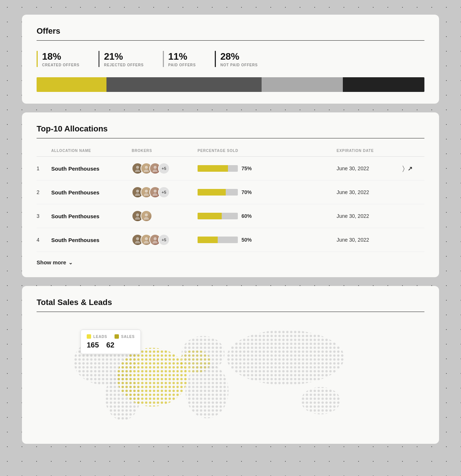  I want to click on col-actions, so click(413, 151).